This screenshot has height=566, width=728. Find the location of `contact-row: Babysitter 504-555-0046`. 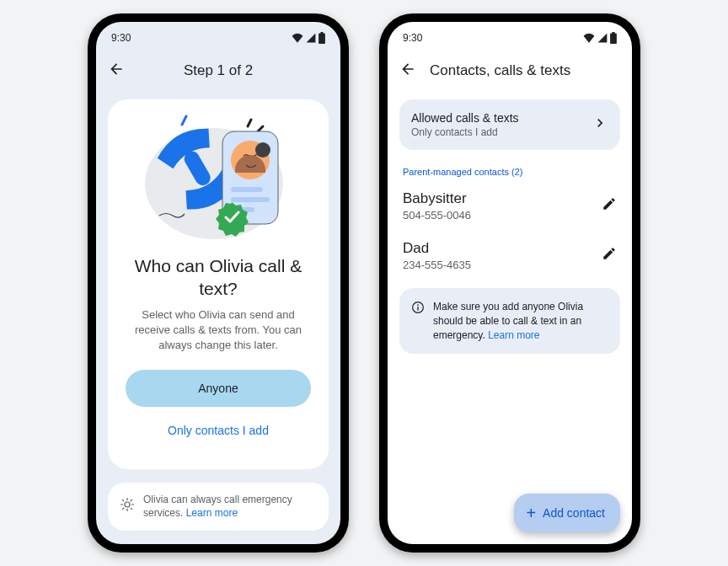

contact-row: Babysitter 504-555-0046 is located at coordinates (510, 207).